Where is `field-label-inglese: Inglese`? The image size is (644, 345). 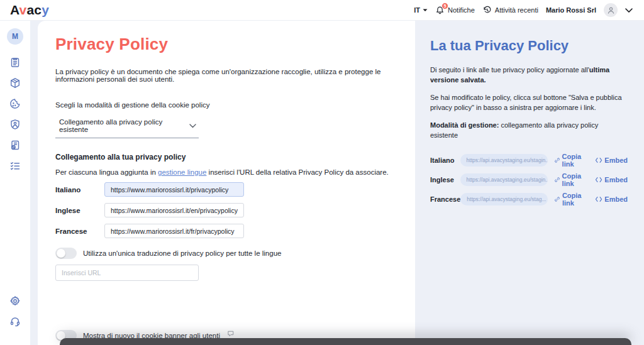 field-label-inglese: Inglese is located at coordinates (80, 211).